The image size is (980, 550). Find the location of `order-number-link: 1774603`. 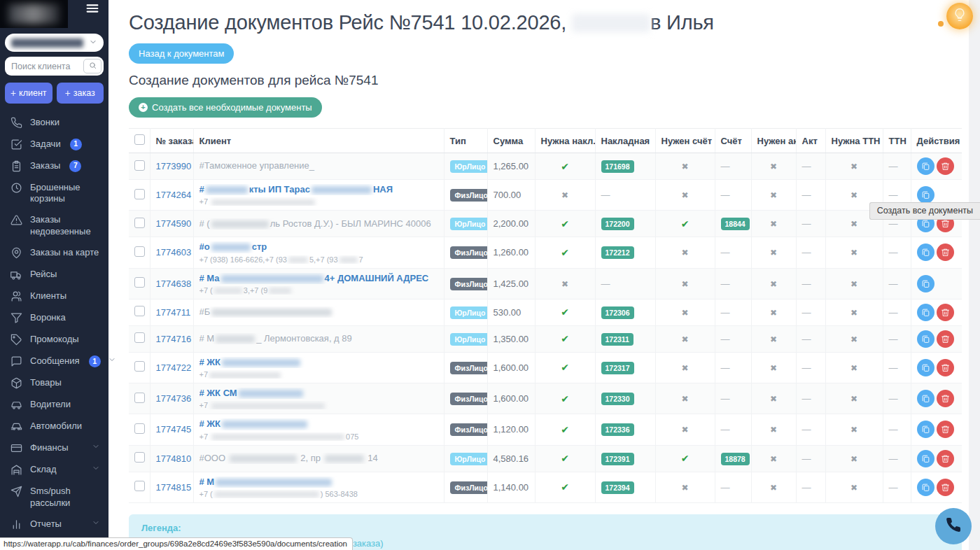

order-number-link: 1774603 is located at coordinates (174, 252).